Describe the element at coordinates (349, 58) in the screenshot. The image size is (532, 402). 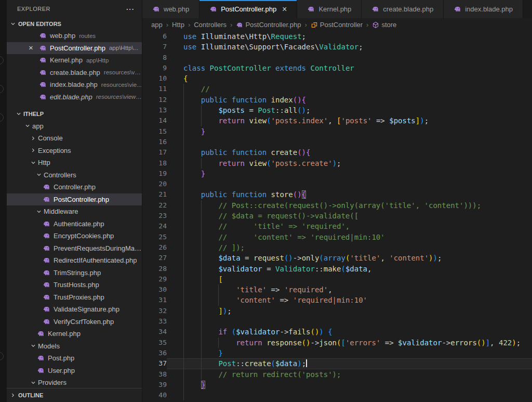
I see `line-content` at that location.